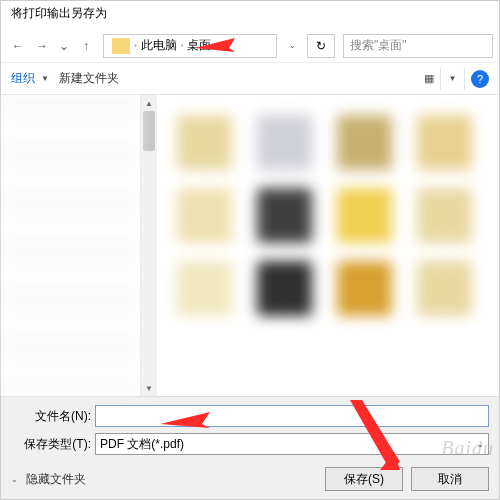  Describe the element at coordinates (418, 46) in the screenshot. I see `search-input: 搜索"桌面"` at that location.